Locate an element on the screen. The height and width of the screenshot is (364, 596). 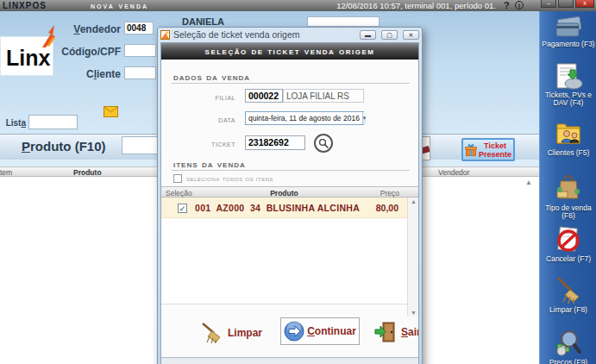
exit-door-icon is located at coordinates (386, 332).